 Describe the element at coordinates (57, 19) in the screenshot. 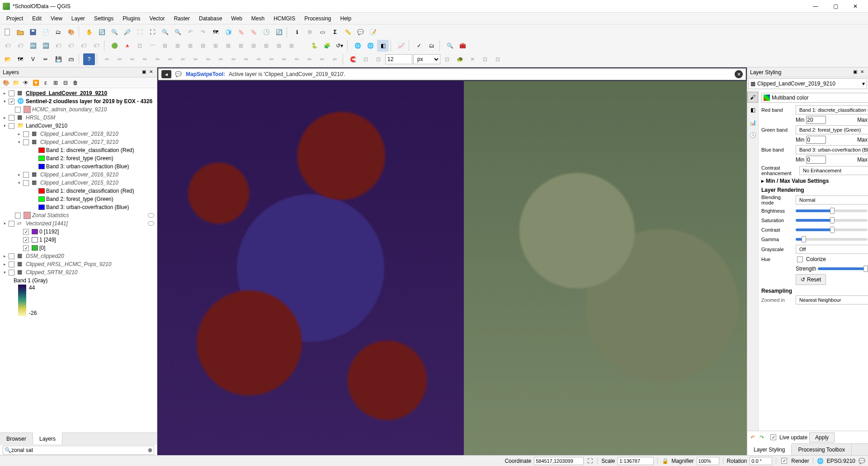

I see `menu-view: View` at that location.